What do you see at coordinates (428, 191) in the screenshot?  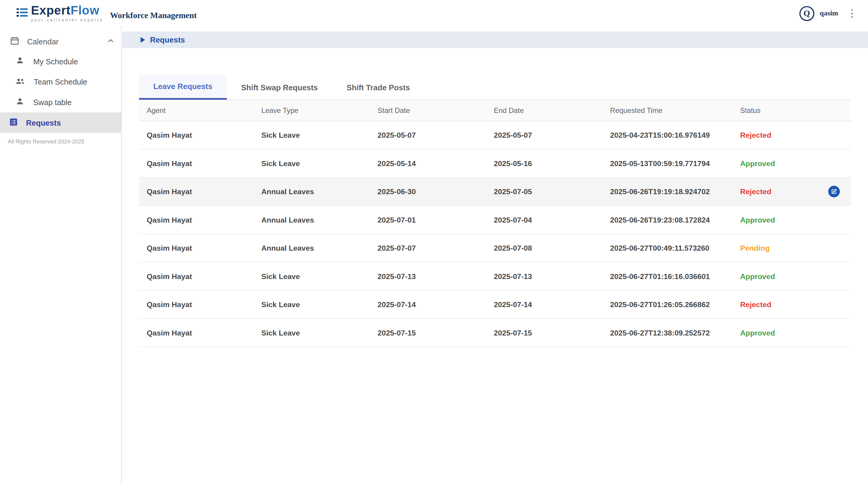 I see `cell-start-date: 2025-06-30` at bounding box center [428, 191].